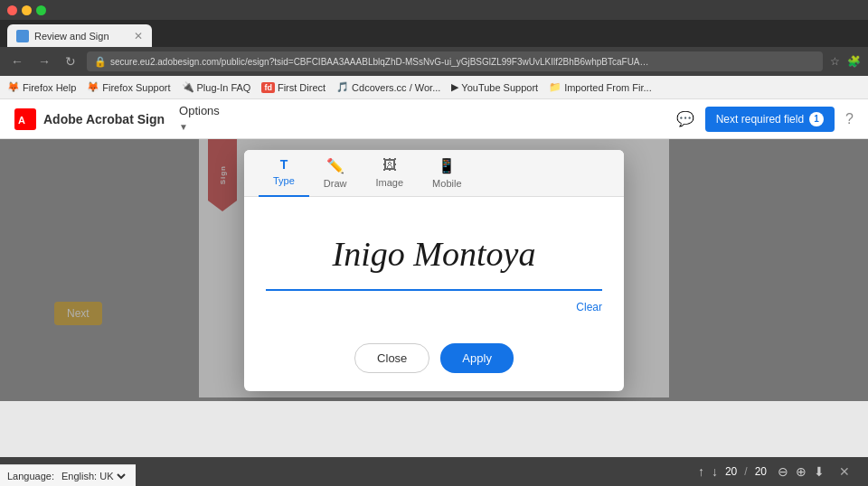 Image resolution: width=868 pixels, height=486 pixels. What do you see at coordinates (600, 87) in the screenshot?
I see `bookmark-imported: 📁 Imported From Fir...` at bounding box center [600, 87].